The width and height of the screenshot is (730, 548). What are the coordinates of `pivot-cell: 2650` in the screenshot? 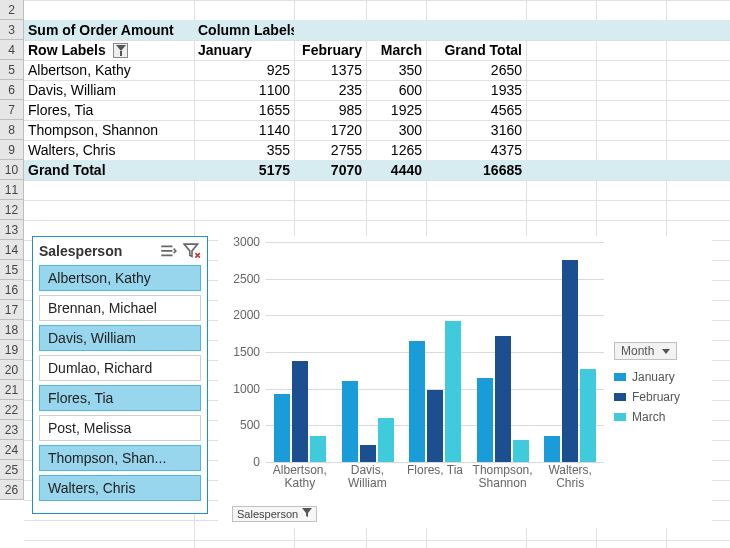 It's located at (476, 70).